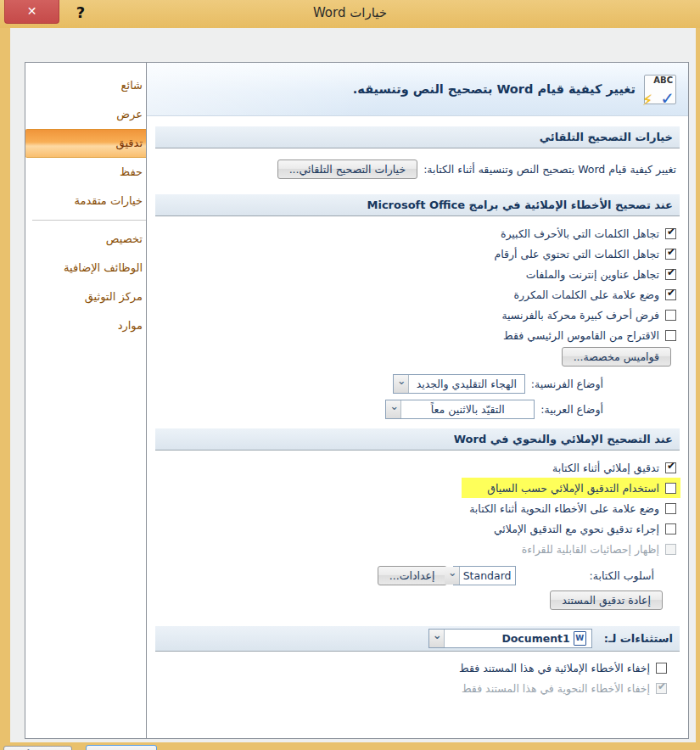 Image resolution: width=700 pixels, height=750 pixels. What do you see at coordinates (556, 689) in the screenshot?
I see `hide-grammar-errors-this-doc-label: إخفاء الأخطاء النحوية في هذا المستند فقط` at bounding box center [556, 689].